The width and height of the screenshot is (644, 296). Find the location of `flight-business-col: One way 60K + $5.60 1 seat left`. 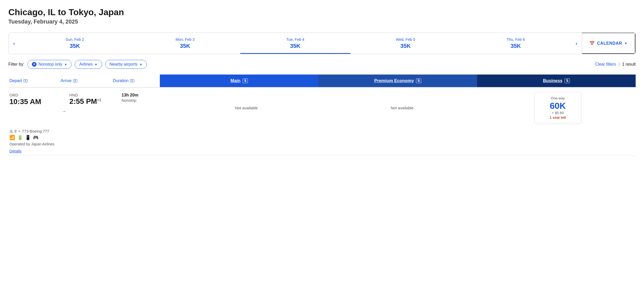

flight-business-col: One way 60K + $5.60 1 seat left is located at coordinates (558, 108).